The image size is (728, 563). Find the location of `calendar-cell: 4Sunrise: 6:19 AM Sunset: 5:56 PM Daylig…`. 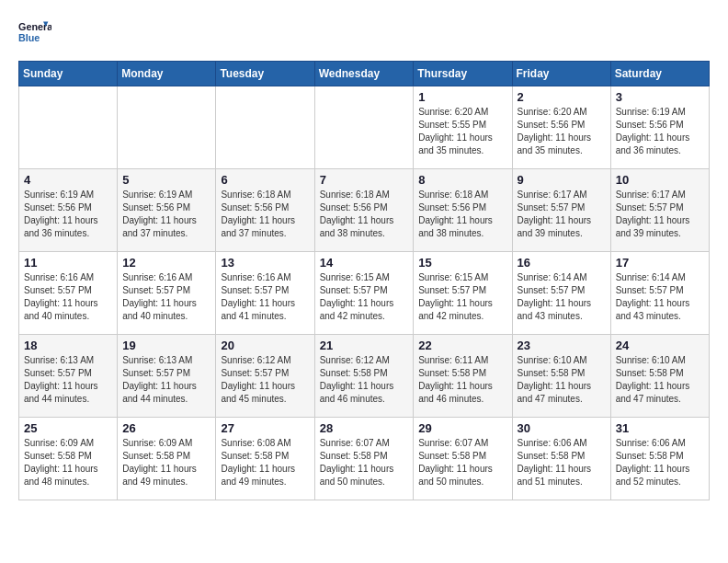

calendar-cell: 4Sunrise: 6:19 AM Sunset: 5:56 PM Daylig… is located at coordinates (68, 211).